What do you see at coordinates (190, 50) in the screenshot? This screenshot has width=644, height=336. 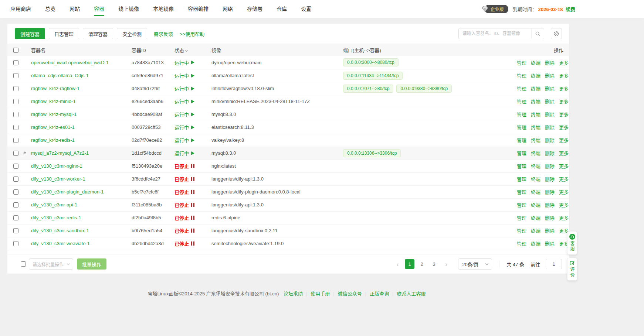 I see `header-status-filter: 状态` at bounding box center [190, 50].